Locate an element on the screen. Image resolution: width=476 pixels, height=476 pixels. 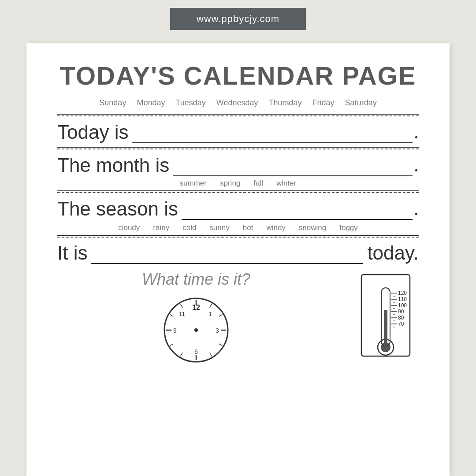
it-is-label: It is is located at coordinates (72, 253).